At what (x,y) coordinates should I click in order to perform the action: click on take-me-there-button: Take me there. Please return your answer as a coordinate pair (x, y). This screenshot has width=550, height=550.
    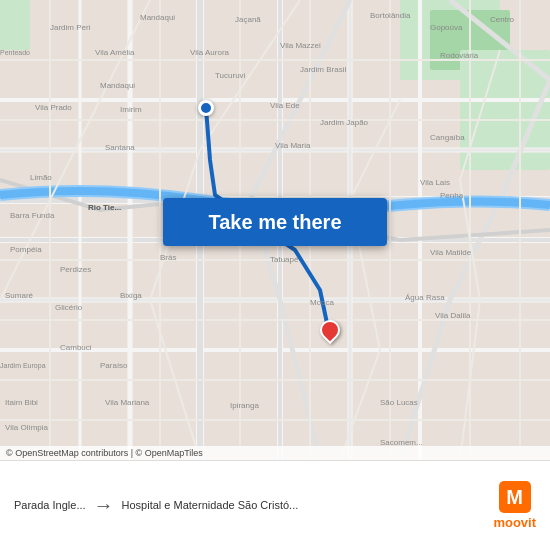
    Looking at the image, I should click on (275, 222).